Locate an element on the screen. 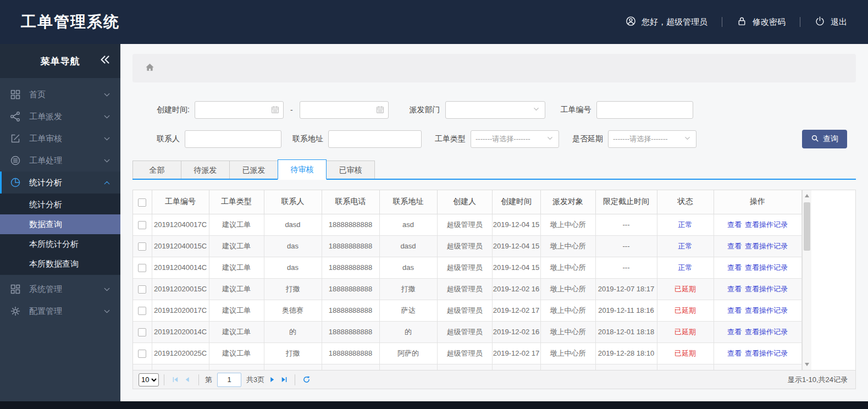  query-button: 查询 is located at coordinates (825, 139).